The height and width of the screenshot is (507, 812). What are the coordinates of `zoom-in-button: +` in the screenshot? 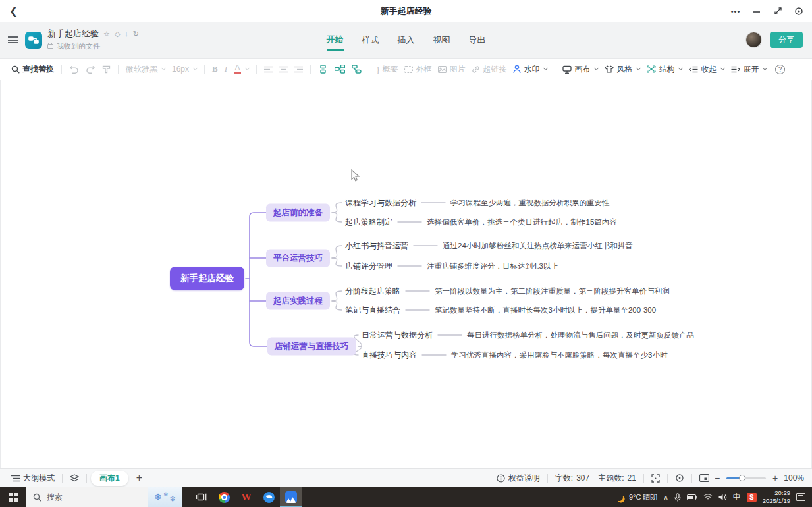 It's located at (775, 478).